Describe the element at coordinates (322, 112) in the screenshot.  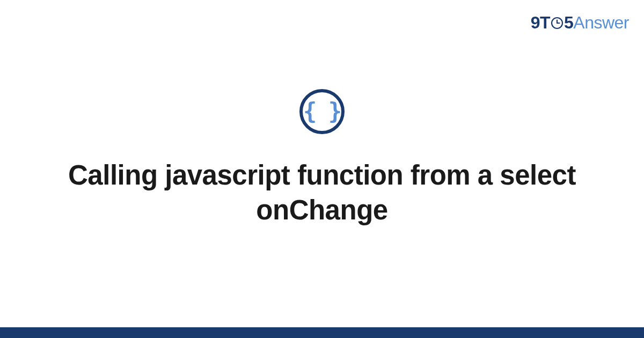
I see `braces-icon: { }` at that location.